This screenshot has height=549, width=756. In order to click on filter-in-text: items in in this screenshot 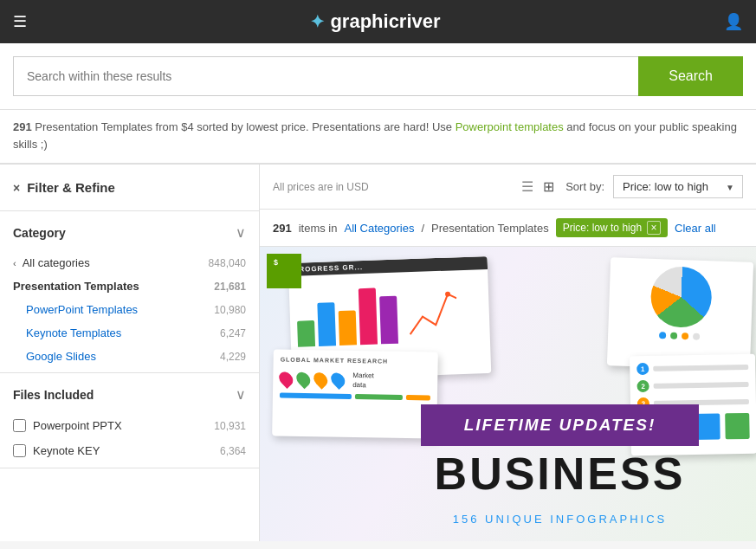, I will do `click(319, 229)`.